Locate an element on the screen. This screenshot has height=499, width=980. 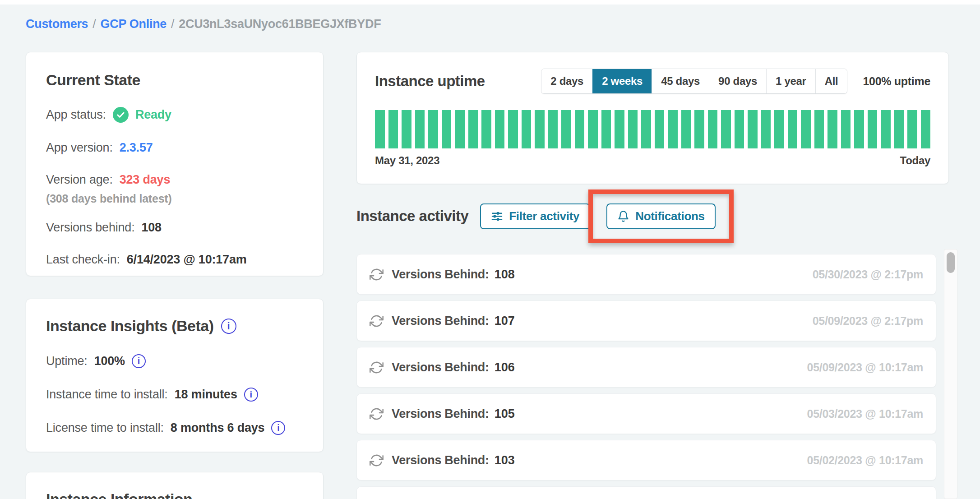
uptime-start-date: May 31, 2023 is located at coordinates (407, 161).